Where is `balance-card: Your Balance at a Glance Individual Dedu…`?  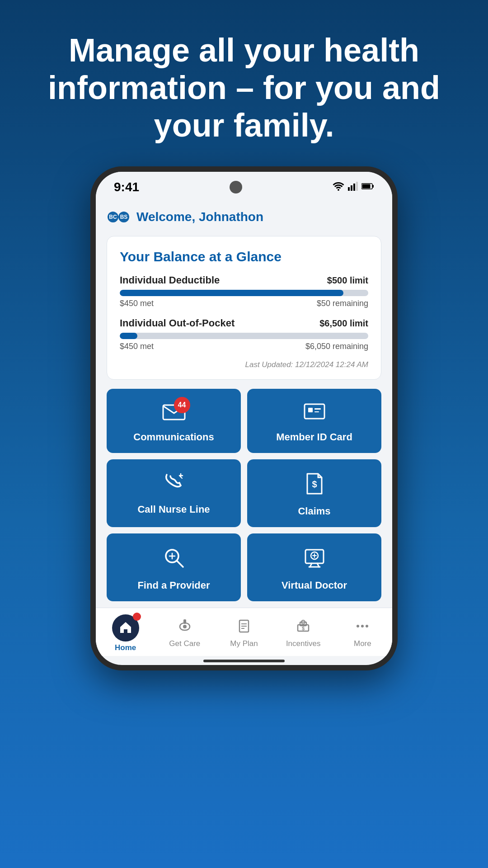
balance-card: Your Balance at a Glance Individual Dedu… is located at coordinates (244, 308).